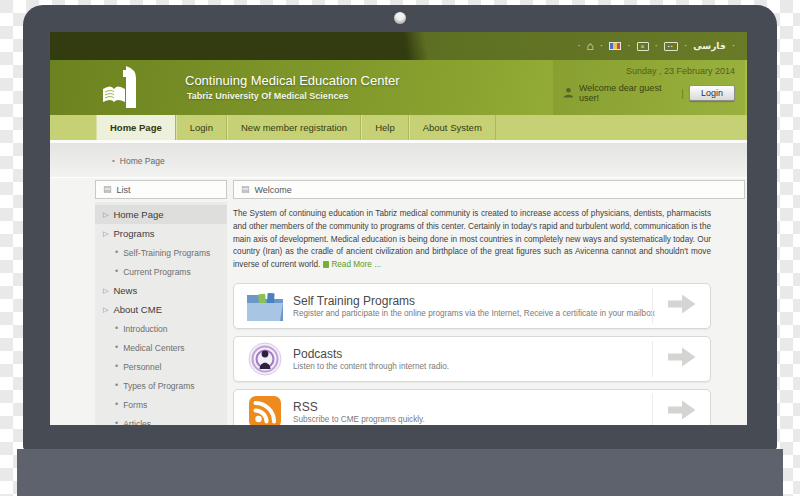  I want to click on welcome-message: Welcome dear guest user!, so click(628, 93).